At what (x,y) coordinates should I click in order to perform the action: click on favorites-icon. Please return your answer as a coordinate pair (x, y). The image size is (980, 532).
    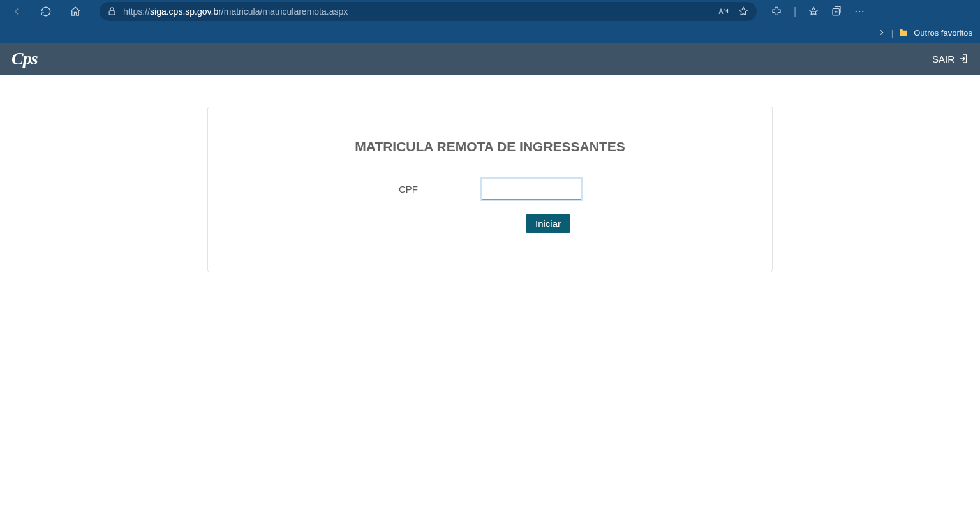
    Looking at the image, I should click on (813, 11).